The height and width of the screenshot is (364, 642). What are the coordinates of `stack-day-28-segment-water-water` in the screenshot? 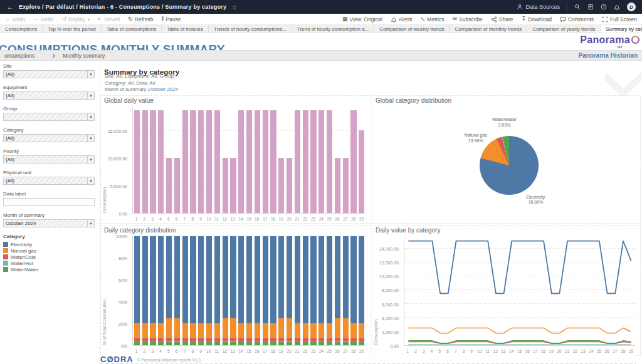 It's located at (354, 343).